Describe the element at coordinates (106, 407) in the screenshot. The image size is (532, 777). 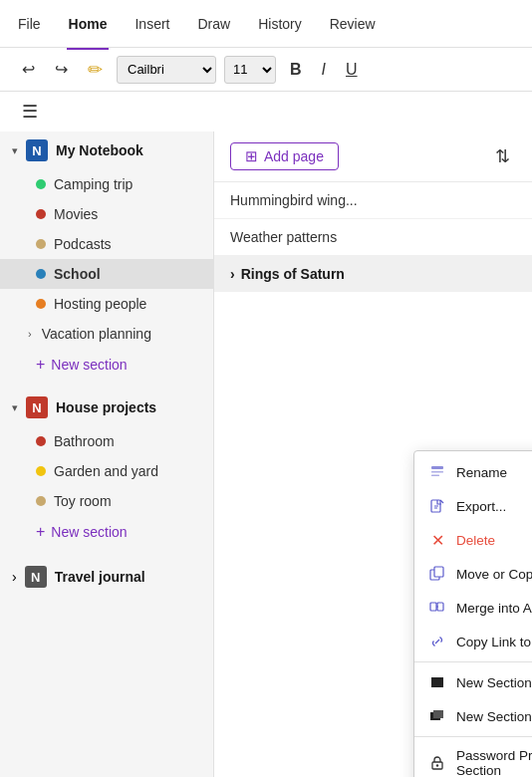
I see `notebook-title-house-projects: House projects` at that location.